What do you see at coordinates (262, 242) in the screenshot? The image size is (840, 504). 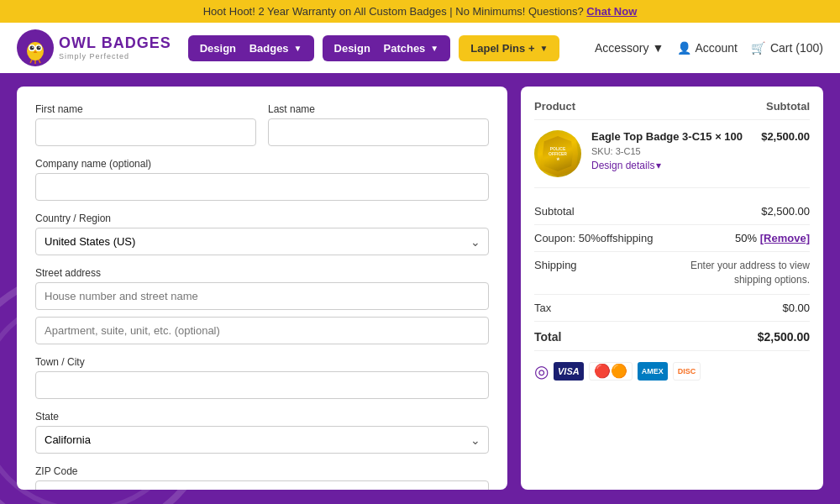 I see `country-select-wrapper: United States (US) ⌄` at bounding box center [262, 242].